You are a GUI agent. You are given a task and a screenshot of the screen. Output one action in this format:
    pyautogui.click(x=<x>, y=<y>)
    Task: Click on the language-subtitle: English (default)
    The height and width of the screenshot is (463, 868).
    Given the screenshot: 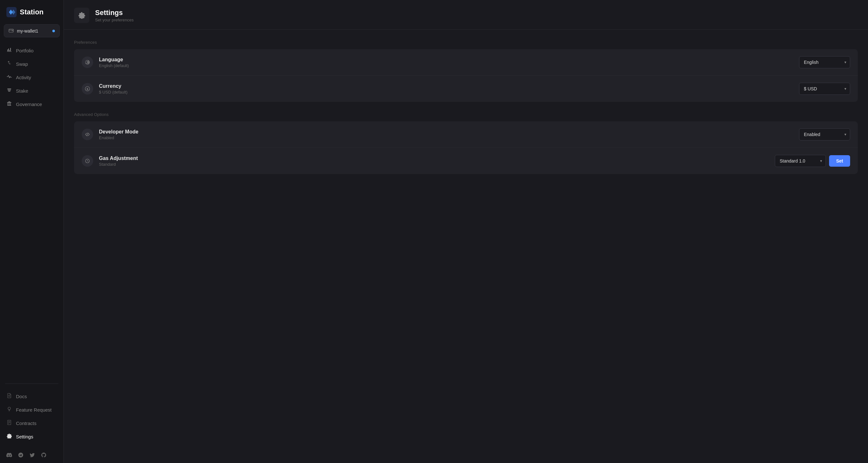 What is the action you would take?
    pyautogui.click(x=449, y=65)
    